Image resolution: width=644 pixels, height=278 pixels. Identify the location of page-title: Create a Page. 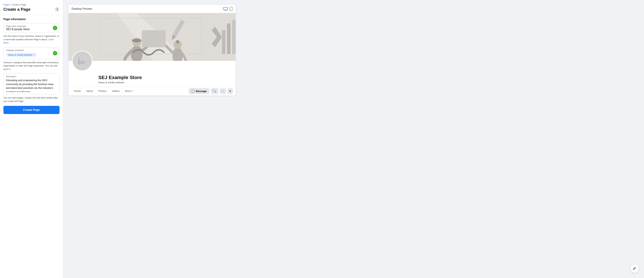
(17, 10).